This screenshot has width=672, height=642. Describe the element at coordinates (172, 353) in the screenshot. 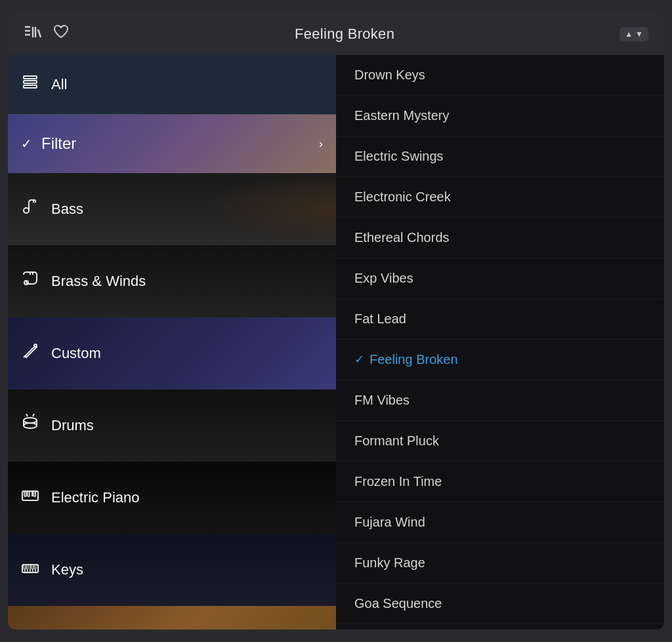

I see `sidebar-item-custom: Custom` at that location.